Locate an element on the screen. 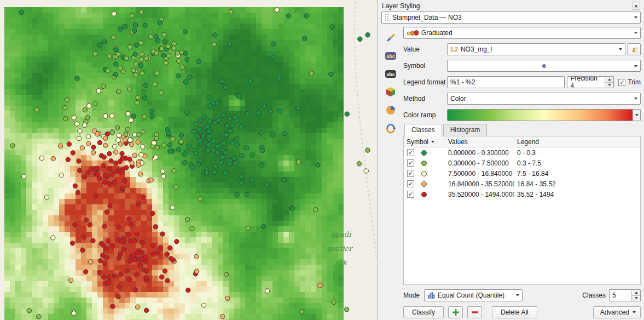  precision-spinbox: Precision 4 is located at coordinates (590, 82).